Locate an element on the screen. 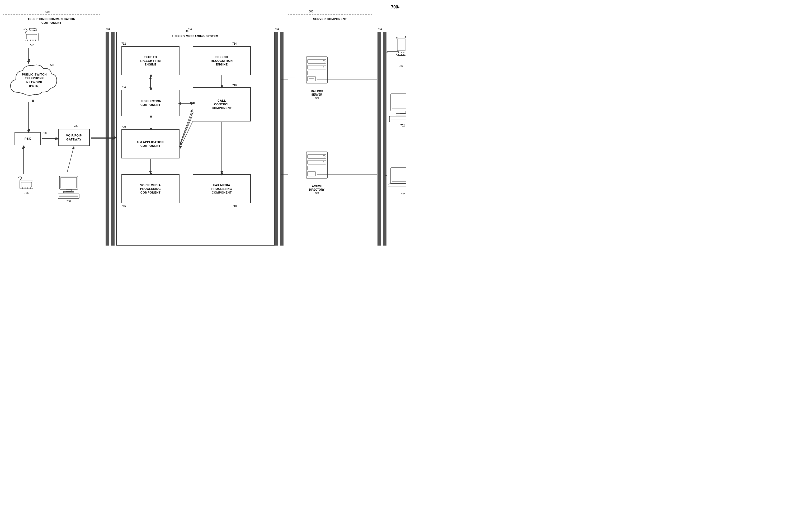 The image size is (812, 531). bar-704-left2 is located at coordinates (113, 139).